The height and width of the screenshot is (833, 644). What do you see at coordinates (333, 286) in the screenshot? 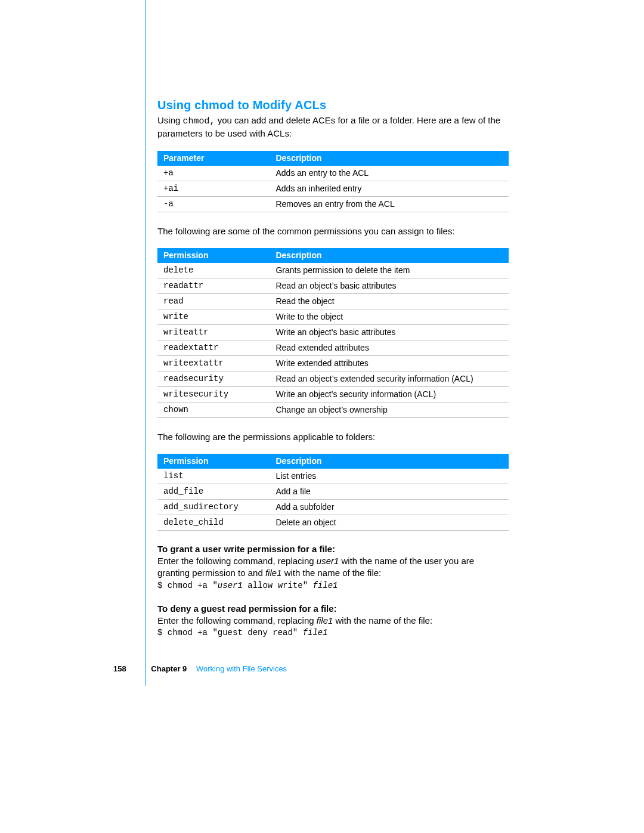
I see `table-row: readattrRead an object’s basic attribute…` at bounding box center [333, 286].